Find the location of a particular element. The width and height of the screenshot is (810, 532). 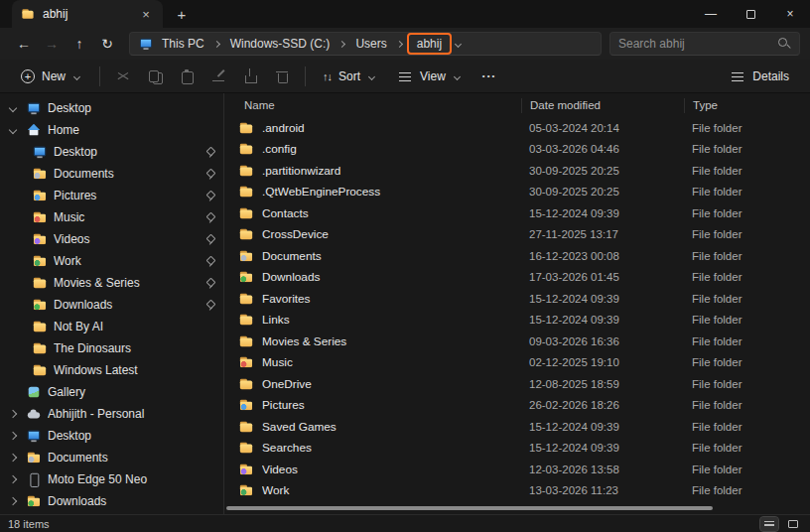

table-row: Movies & Series 09-03-2026 16:36 File fo… is located at coordinates (517, 341).